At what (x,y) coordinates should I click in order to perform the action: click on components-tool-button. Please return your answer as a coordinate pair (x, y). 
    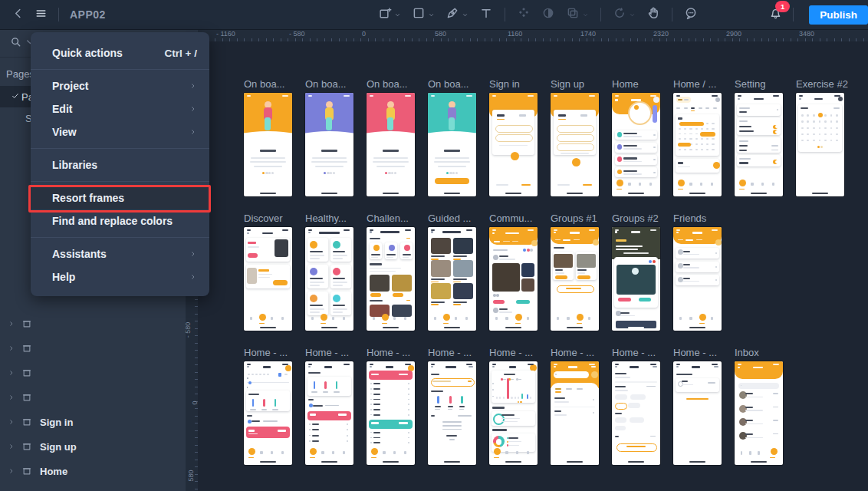
    Looking at the image, I should click on (524, 15).